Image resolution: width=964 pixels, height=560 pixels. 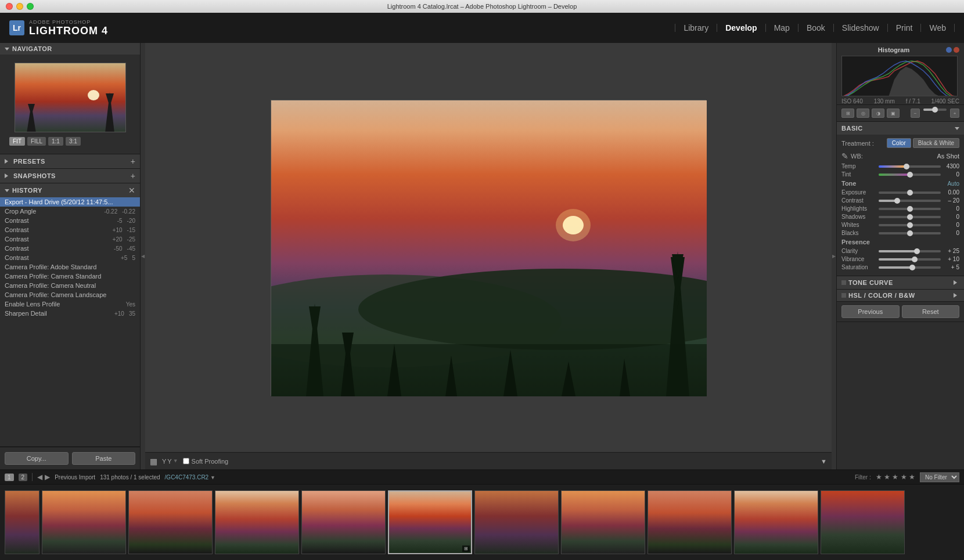 I want to click on left-collapse-handle: ◀, so click(x=143, y=256).